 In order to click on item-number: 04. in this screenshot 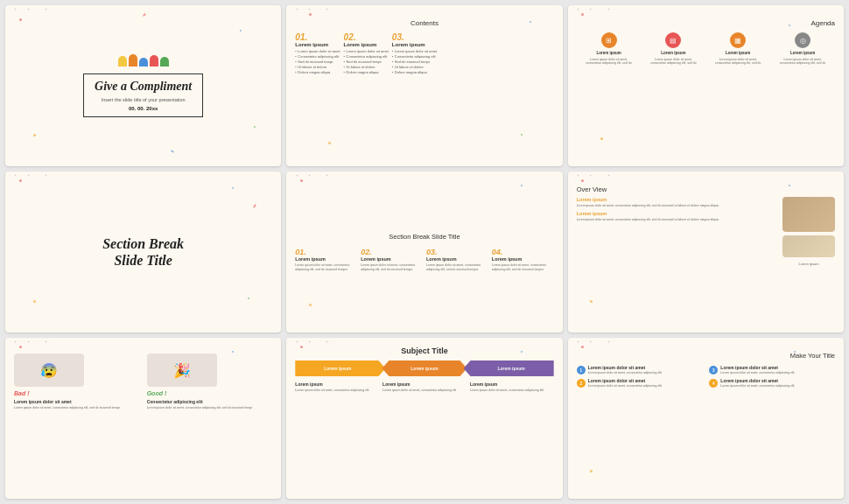, I will do `click(497, 252)`.